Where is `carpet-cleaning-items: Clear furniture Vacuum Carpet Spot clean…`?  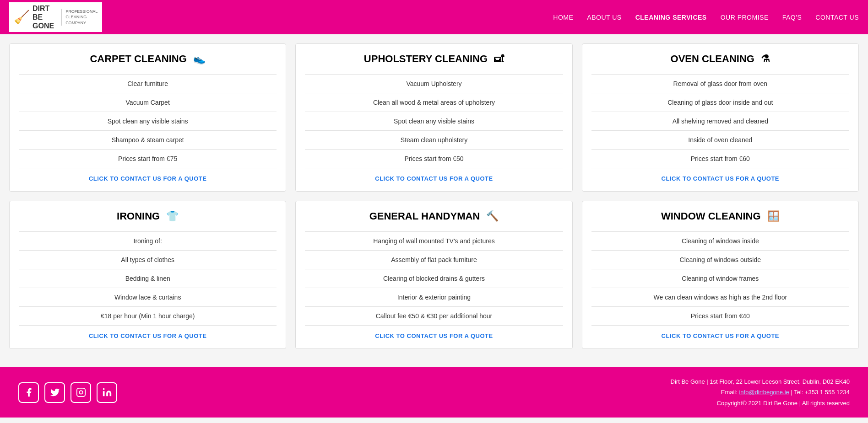 carpet-cleaning-items: Clear furniture Vacuum Carpet Spot clean… is located at coordinates (147, 121).